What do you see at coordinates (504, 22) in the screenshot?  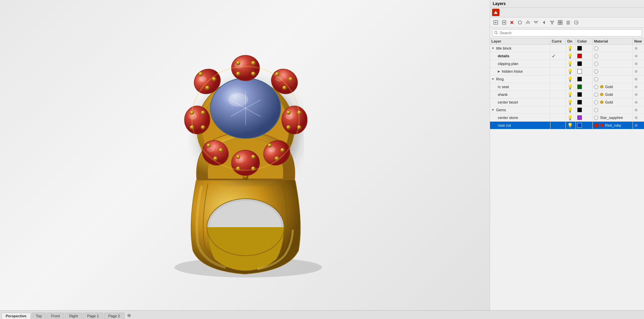 I see `add-sublayer-button` at bounding box center [504, 22].